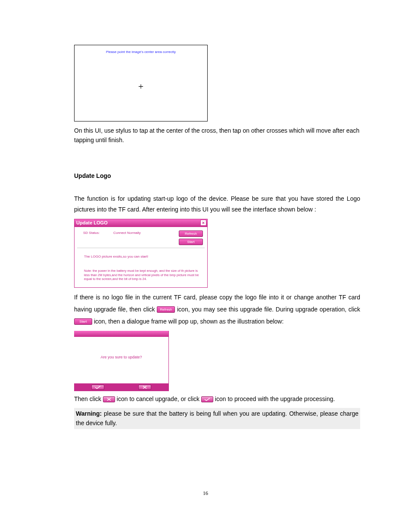 Image resolution: width=411 pixels, height=532 pixels. What do you see at coordinates (159, 399) in the screenshot?
I see `then-click-text-b: icon to cancel upgrade, or click` at bounding box center [159, 399].